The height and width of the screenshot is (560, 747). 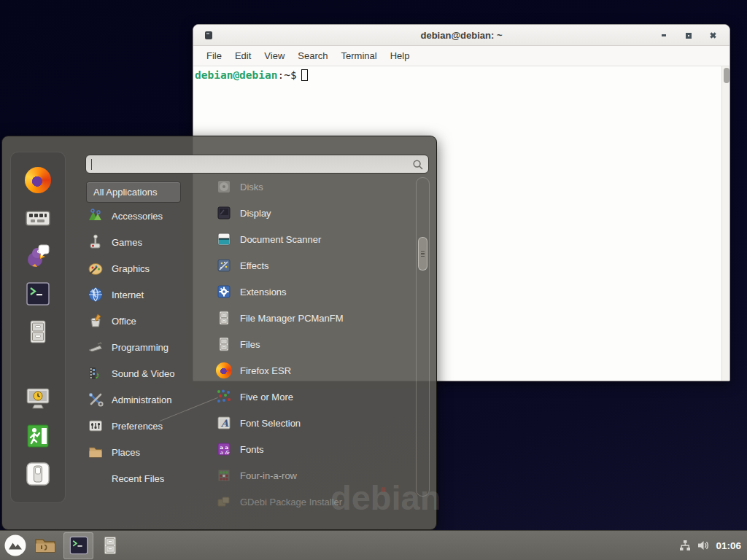 I want to click on terminal-title: debian@debian: ~, so click(x=462, y=35).